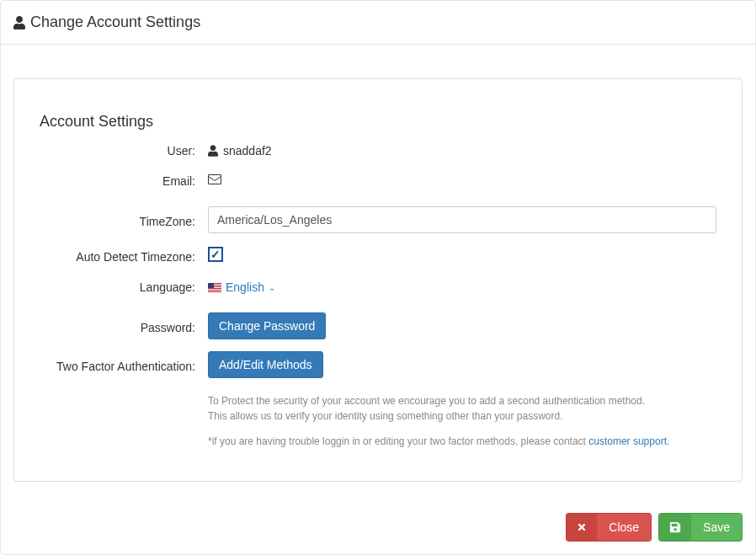 This screenshot has width=756, height=555. What do you see at coordinates (378, 220) in the screenshot?
I see `timezone-row: TimeZone:` at bounding box center [378, 220].